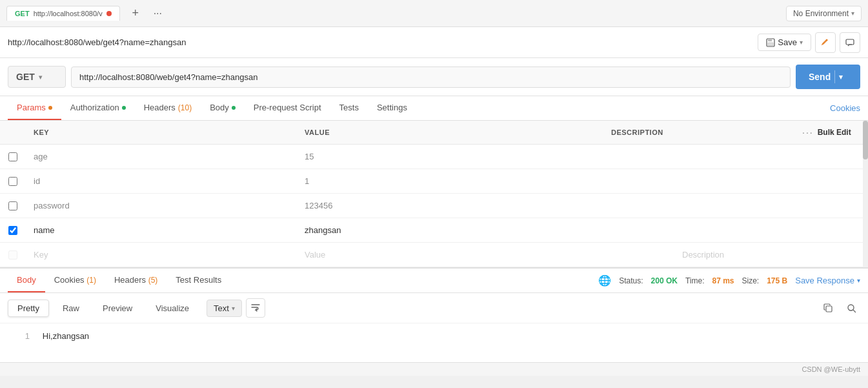 The image size is (868, 388). I want to click on footer: CSDN @WE-ubytt, so click(434, 369).